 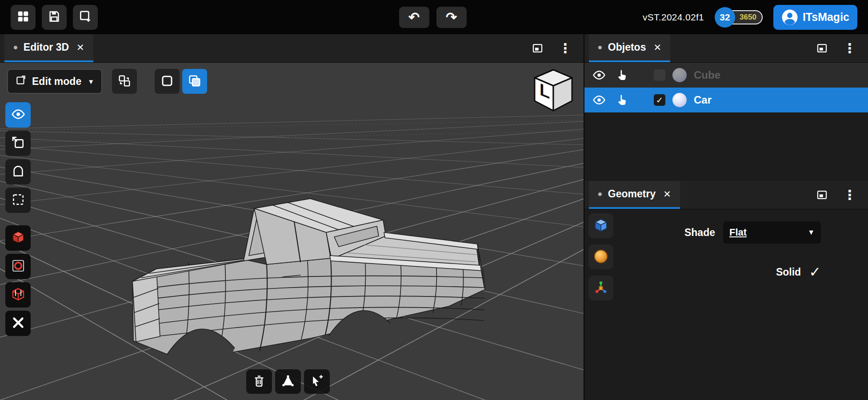 What do you see at coordinates (842, 195) in the screenshot?
I see `geometry-tabbar-actions: ⋮` at bounding box center [842, 195].